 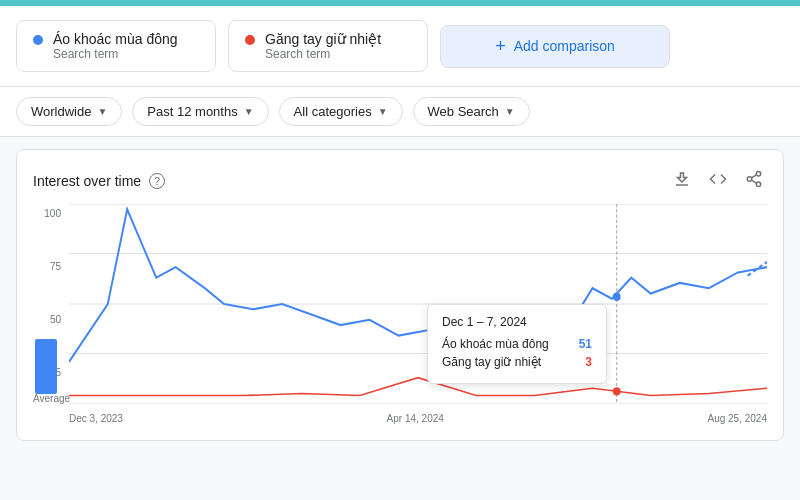 What do you see at coordinates (102, 112) in the screenshot?
I see `chevron-down-icon-0: ▼` at bounding box center [102, 112].